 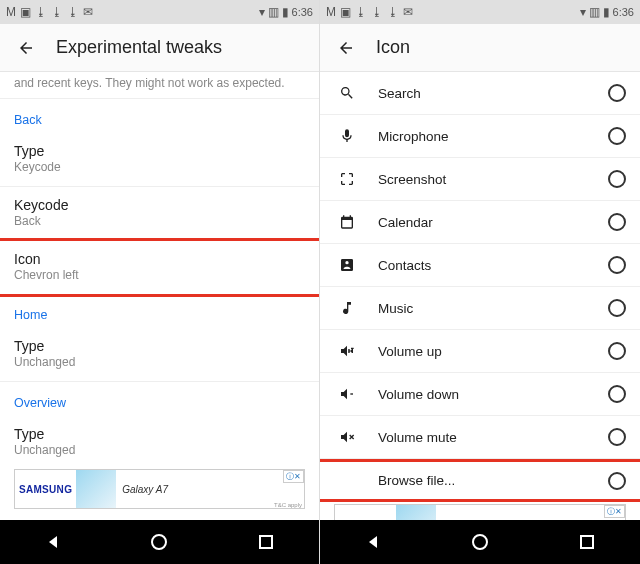 I want to click on pref-title: Keycode, so click(x=160, y=205).